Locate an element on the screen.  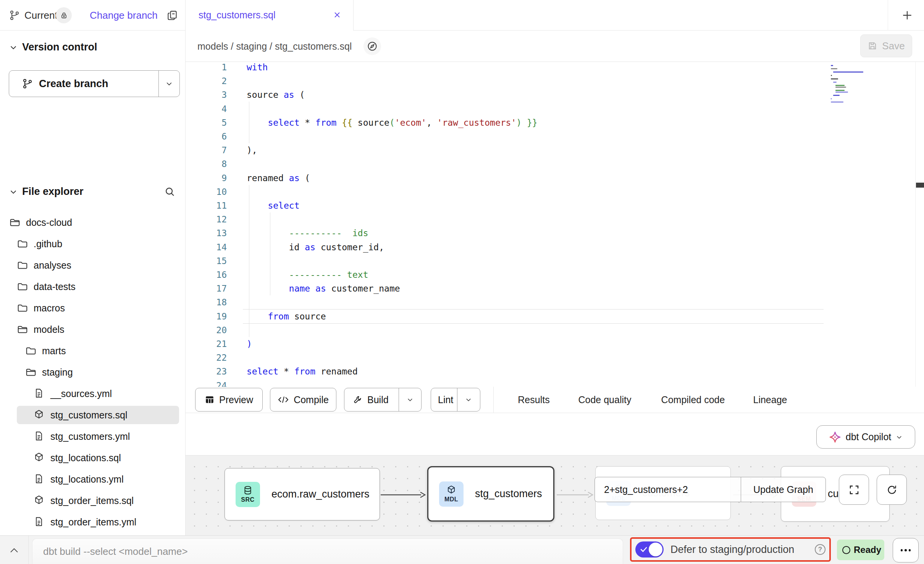
fullscreen-icon is located at coordinates (854, 490).